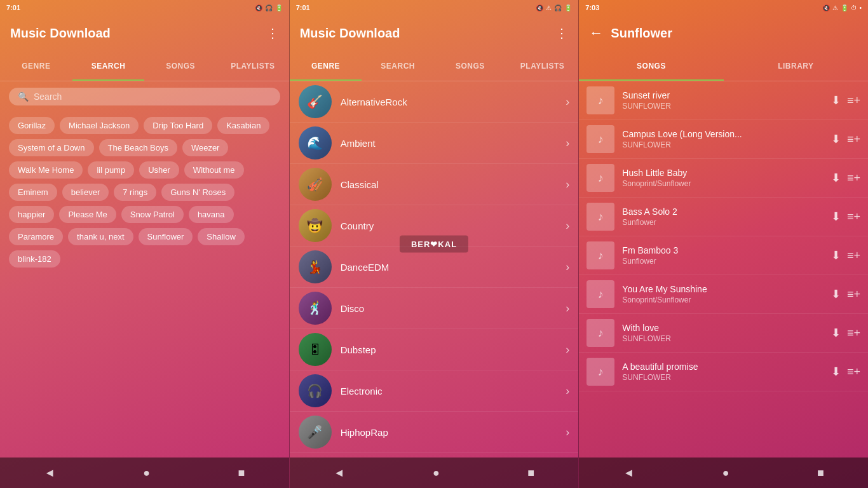 Image resolution: width=868 pixels, height=488 pixels. Describe the element at coordinates (241, 473) in the screenshot. I see `nav-recent-1: ■` at that location.